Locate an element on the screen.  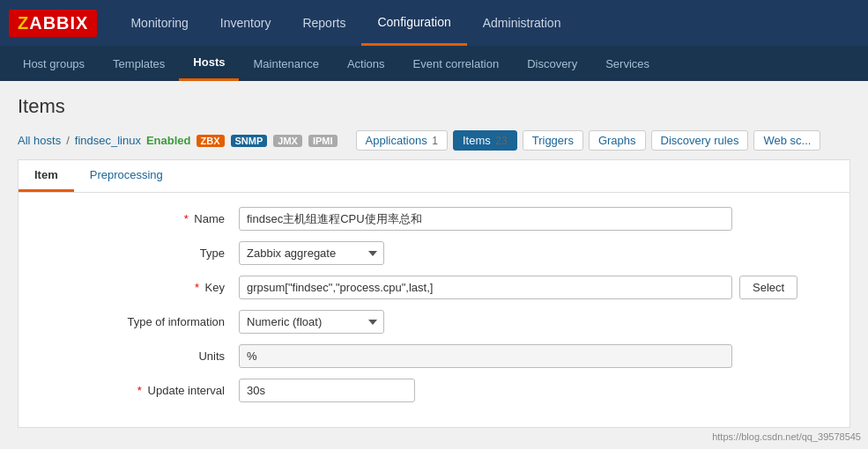
required-star-key: * is located at coordinates (197, 287).